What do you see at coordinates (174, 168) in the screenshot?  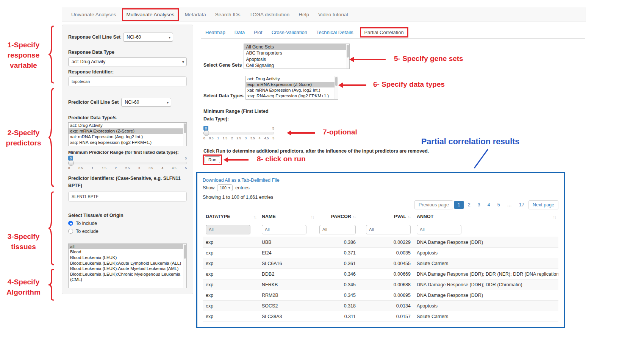 I see `tick-label: 4.5` at bounding box center [174, 168].